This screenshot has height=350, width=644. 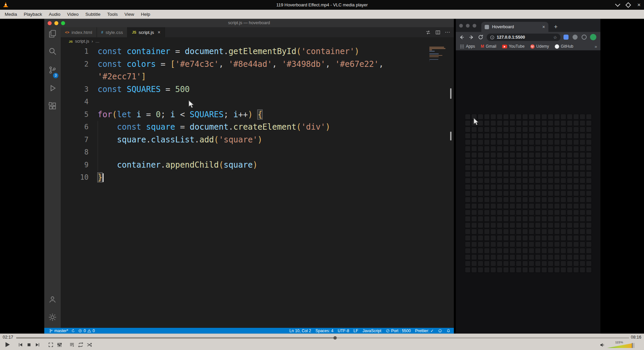 I want to click on settings-gear-icon, so click(x=52, y=317).